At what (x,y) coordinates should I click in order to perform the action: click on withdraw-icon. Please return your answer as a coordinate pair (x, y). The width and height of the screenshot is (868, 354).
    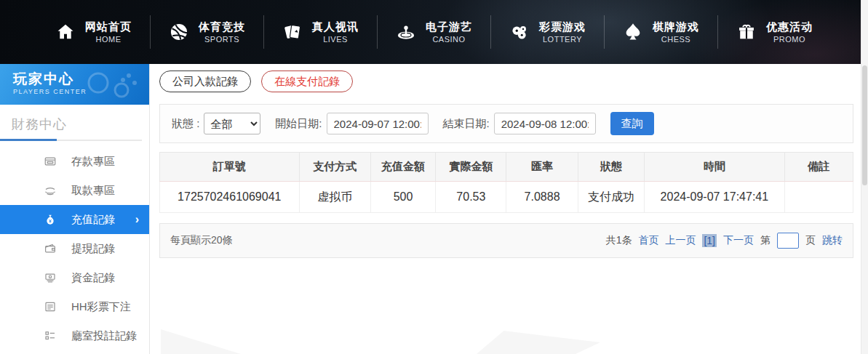
    Looking at the image, I should click on (50, 190).